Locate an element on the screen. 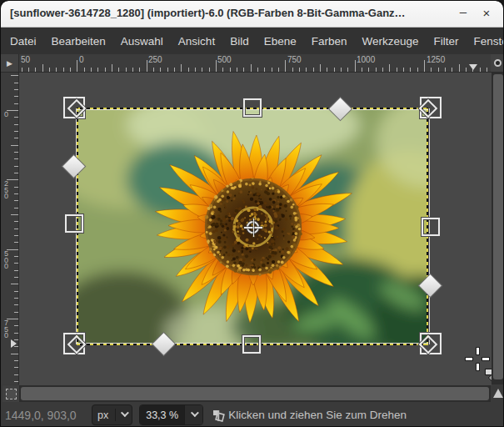  zoom-widget: 33,3 % is located at coordinates (172, 415).